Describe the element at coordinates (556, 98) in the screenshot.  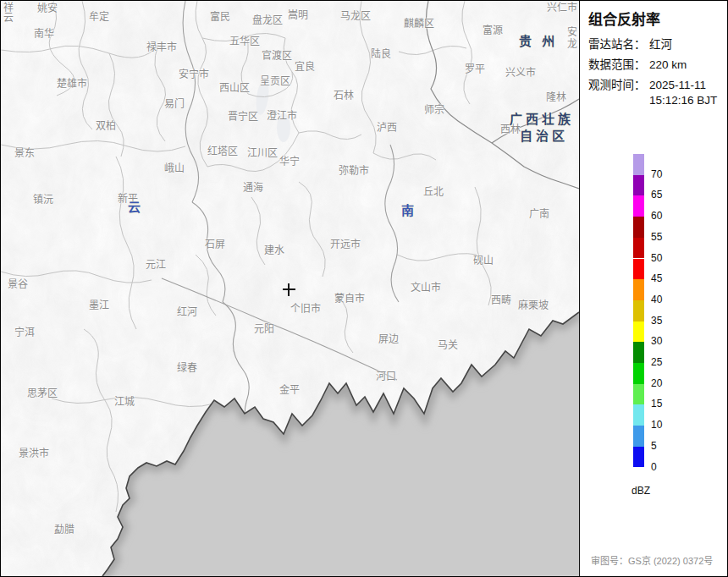
I see `map-label: 隆林` at that location.